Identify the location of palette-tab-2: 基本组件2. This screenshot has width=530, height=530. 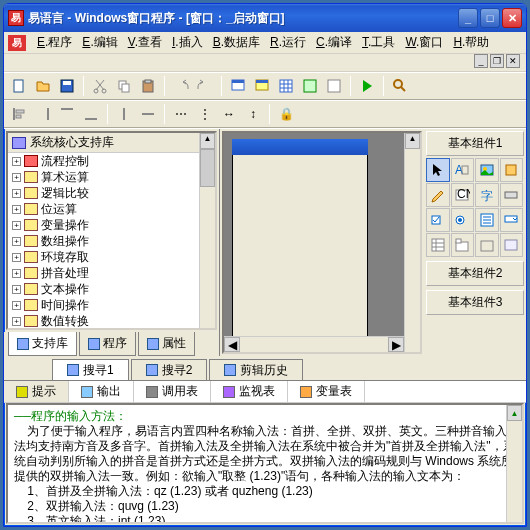
(475, 274).